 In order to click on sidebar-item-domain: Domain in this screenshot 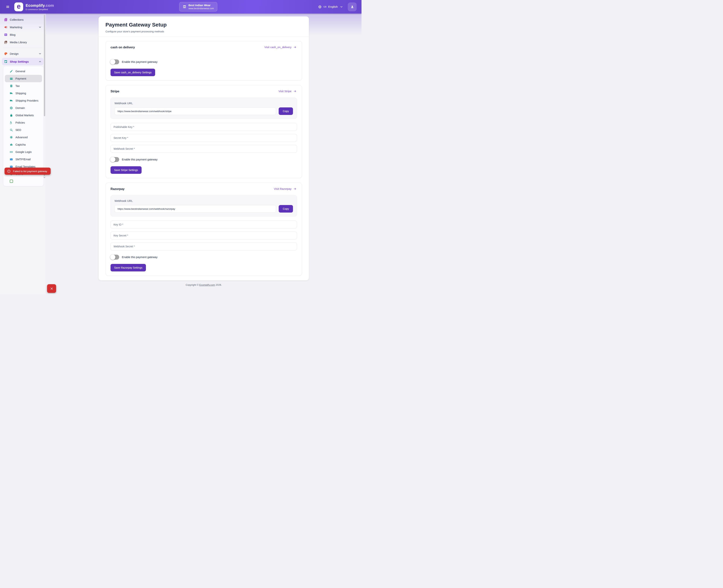, I will do `click(23, 108)`.